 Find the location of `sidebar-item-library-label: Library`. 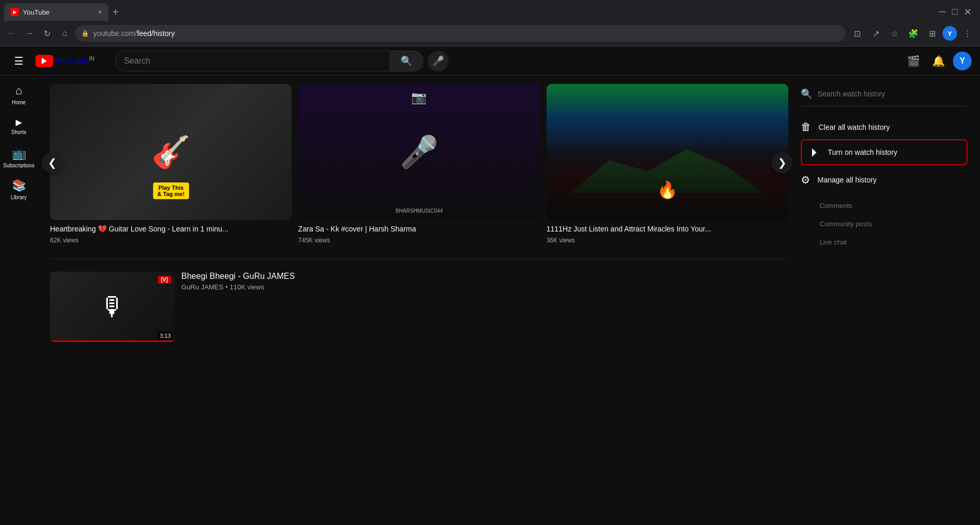

sidebar-item-library-label: Library is located at coordinates (19, 197).